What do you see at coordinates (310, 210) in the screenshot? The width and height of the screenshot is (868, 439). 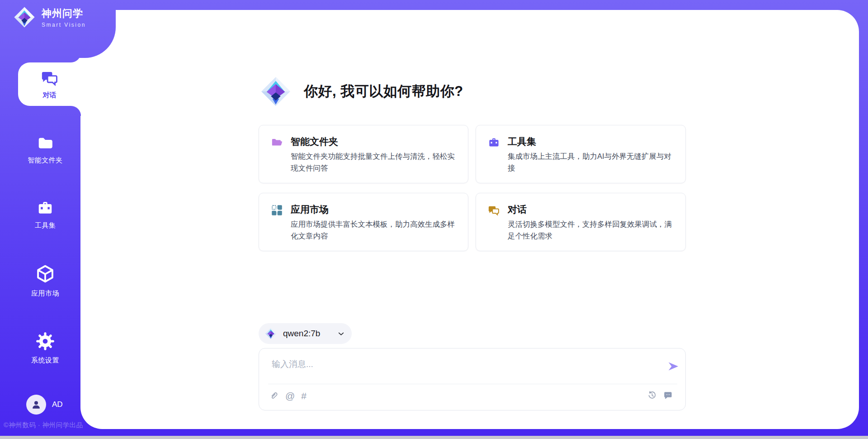 I see `card-title: 应用市场` at bounding box center [310, 210].